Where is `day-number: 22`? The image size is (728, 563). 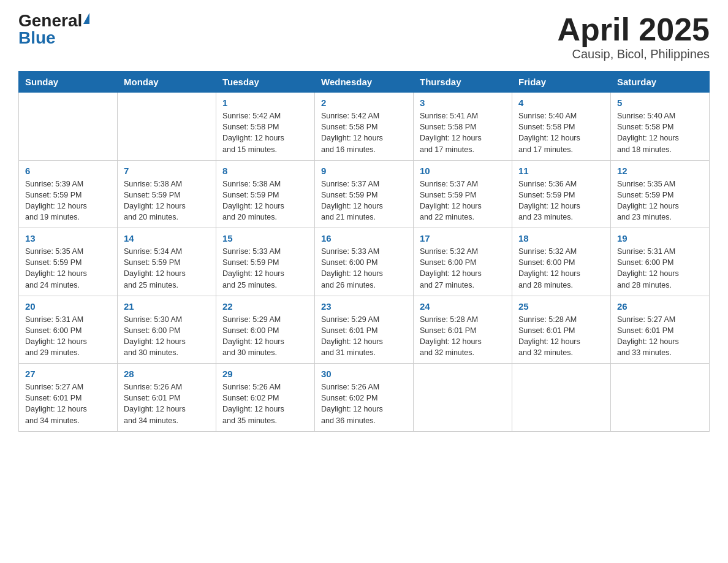
day-number: 22 is located at coordinates (265, 307).